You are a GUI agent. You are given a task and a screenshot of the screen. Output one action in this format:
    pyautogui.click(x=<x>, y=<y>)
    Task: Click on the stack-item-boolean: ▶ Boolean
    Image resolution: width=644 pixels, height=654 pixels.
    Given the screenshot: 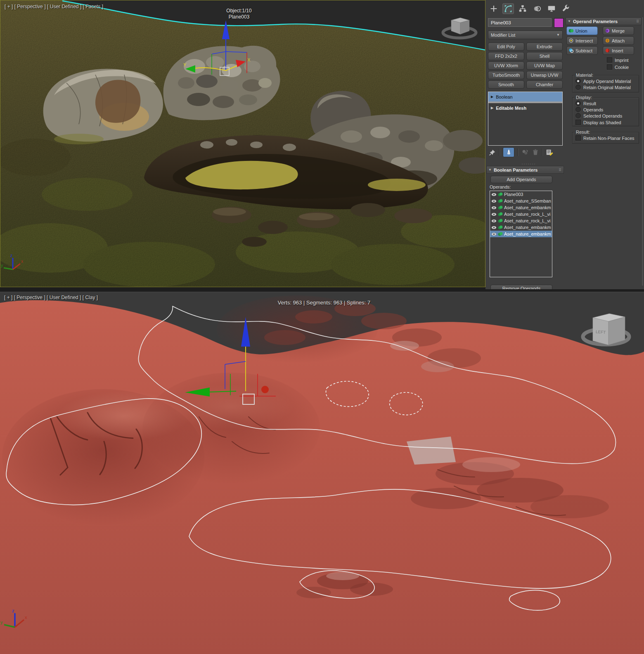 What is the action you would take?
    pyautogui.click(x=525, y=97)
    